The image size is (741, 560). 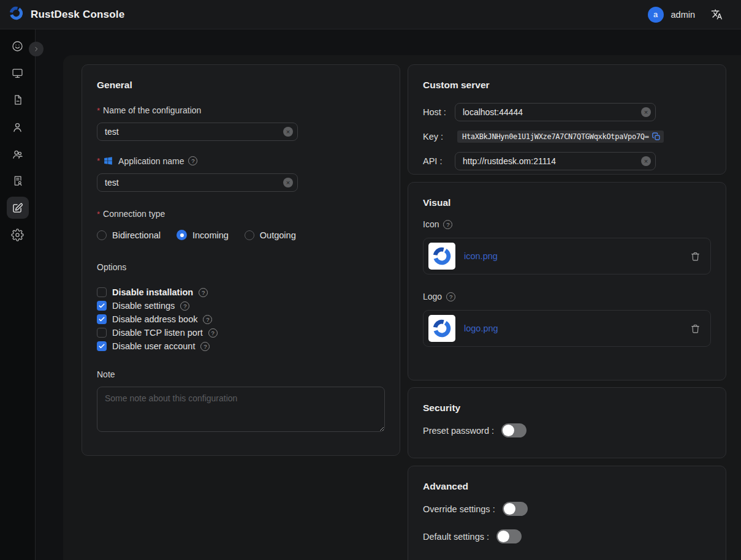 What do you see at coordinates (18, 46) in the screenshot?
I see `sidebar-item-dashboard` at bounding box center [18, 46].